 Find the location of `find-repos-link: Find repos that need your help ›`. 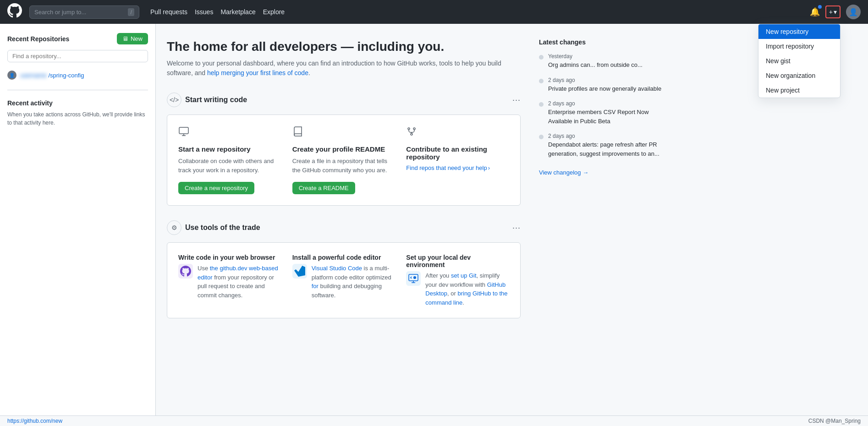

find-repos-link: Find repos that need your help › is located at coordinates (457, 168).